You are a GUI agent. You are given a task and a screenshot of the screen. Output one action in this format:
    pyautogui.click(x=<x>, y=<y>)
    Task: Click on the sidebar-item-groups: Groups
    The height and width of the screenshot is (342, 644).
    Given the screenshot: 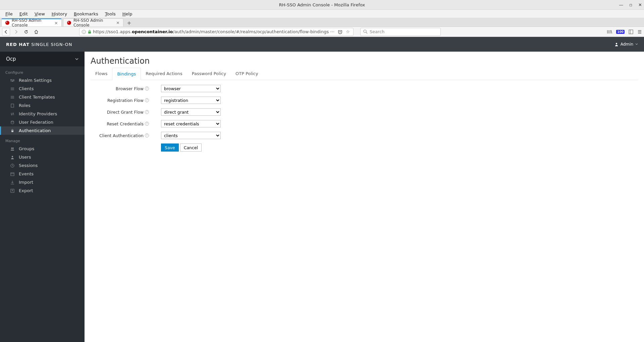 What is the action you would take?
    pyautogui.click(x=42, y=149)
    